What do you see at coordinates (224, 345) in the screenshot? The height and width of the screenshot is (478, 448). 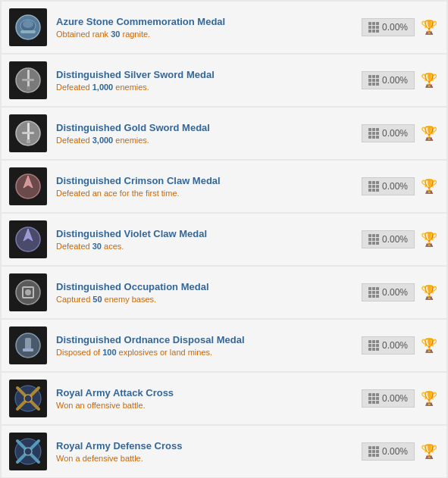 I see `medal-row: Distinguished Ordnance Disposal Medal Di…` at bounding box center [224, 345].